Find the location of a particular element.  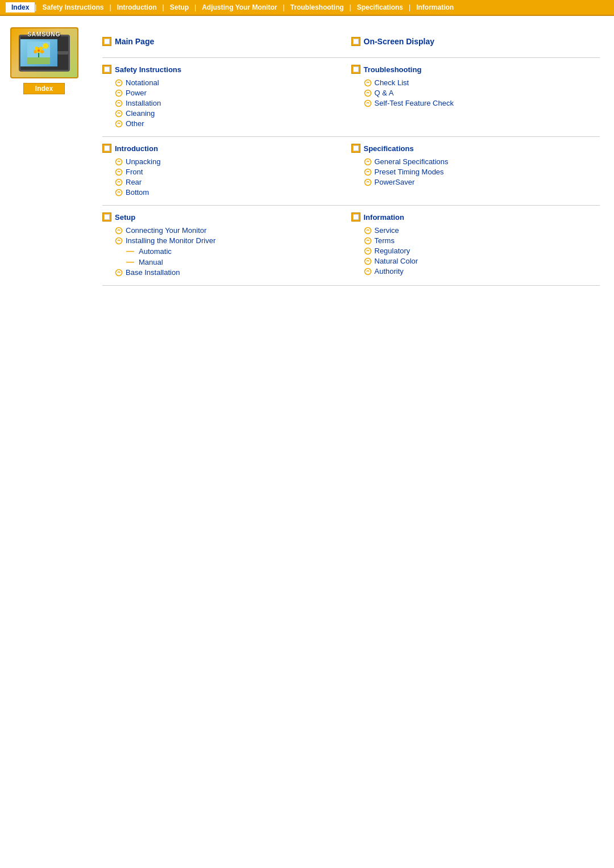

osd-col: On-Screen Display is located at coordinates (476, 44).